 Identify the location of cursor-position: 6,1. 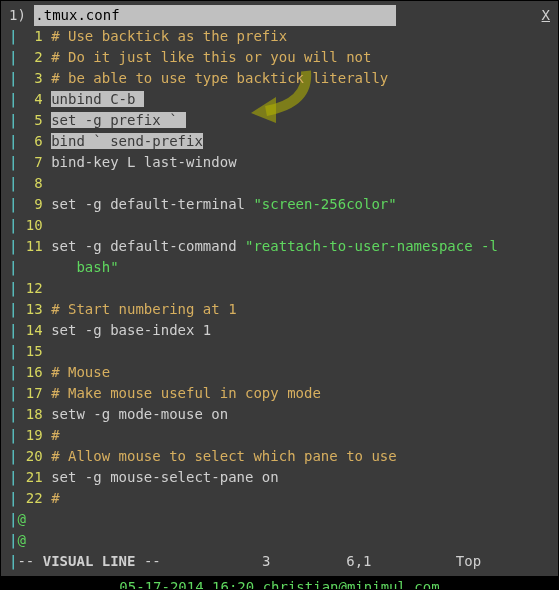
(358, 561).